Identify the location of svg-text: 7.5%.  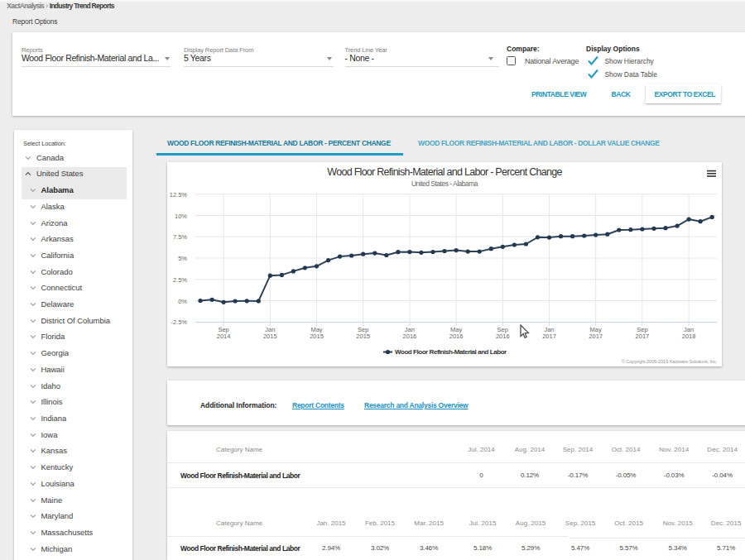
(180, 237).